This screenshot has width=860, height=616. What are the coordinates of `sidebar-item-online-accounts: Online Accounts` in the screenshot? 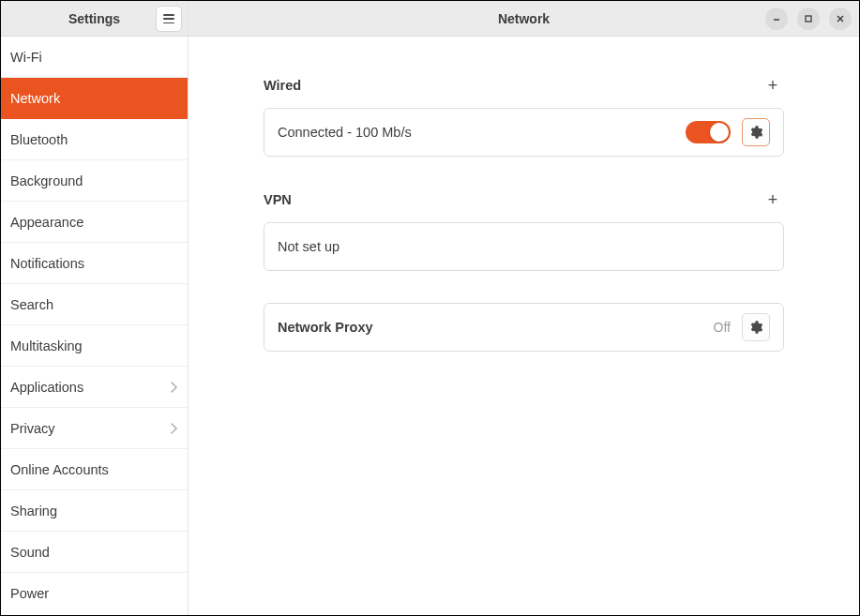 It's located at (94, 470).